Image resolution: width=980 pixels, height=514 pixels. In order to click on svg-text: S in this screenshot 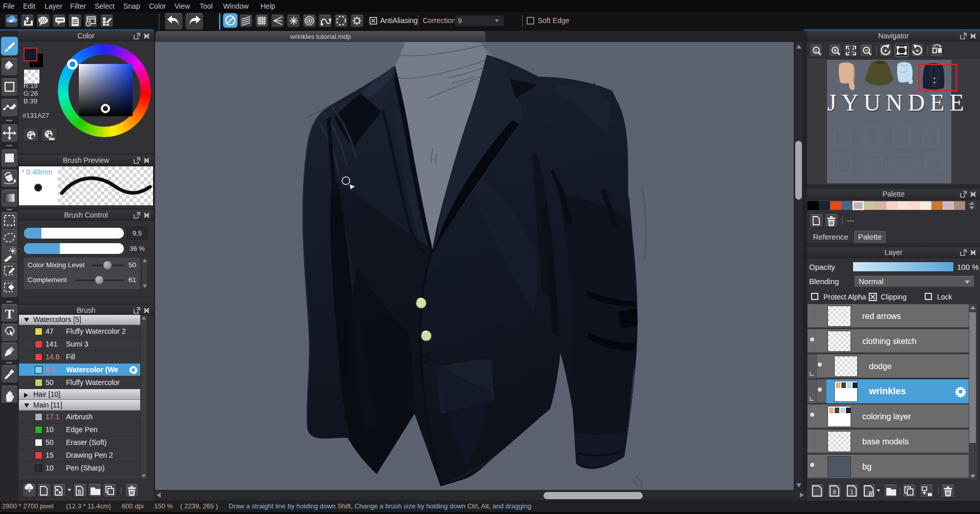, I will do `click(80, 491)`.